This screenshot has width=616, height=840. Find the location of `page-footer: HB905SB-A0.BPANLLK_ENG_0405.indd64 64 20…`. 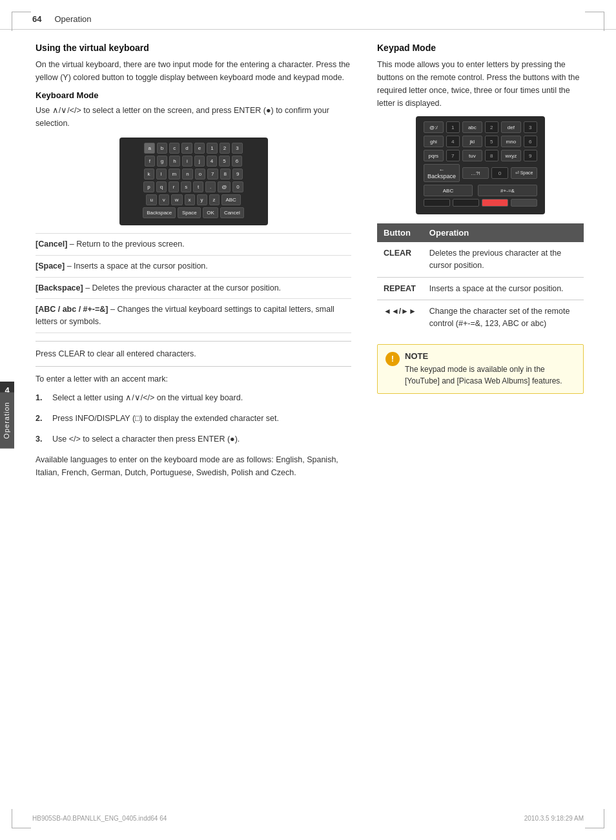

page-footer: HB905SB-A0.BPANLLK_ENG_0405.indd64 64 20… is located at coordinates (308, 819).